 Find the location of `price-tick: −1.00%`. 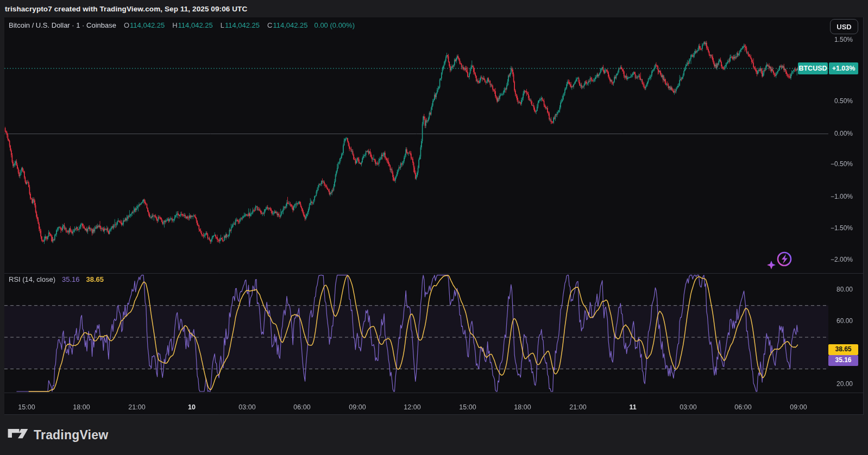

price-tick: −1.00% is located at coordinates (836, 197).